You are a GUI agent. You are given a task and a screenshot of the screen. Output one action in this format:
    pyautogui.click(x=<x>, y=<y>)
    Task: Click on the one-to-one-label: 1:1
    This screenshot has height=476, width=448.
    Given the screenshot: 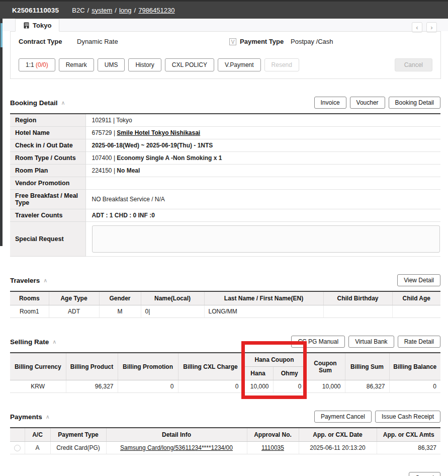 What is the action you would take?
    pyautogui.click(x=31, y=65)
    